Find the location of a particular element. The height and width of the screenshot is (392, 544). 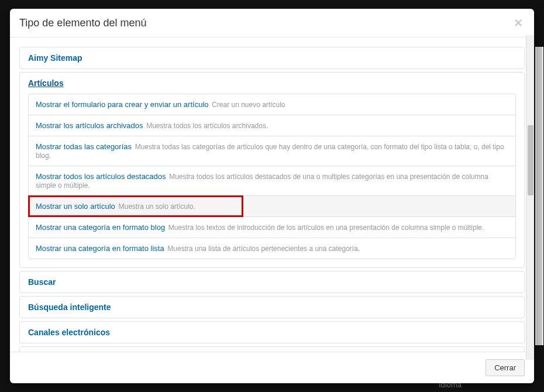

section-busqueda-inteligente: Búsqueda inteligente is located at coordinates (272, 307).